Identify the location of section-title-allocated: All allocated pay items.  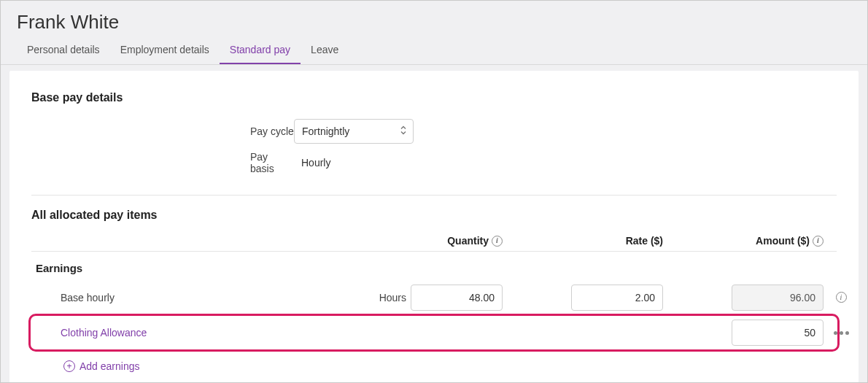
(434, 215).